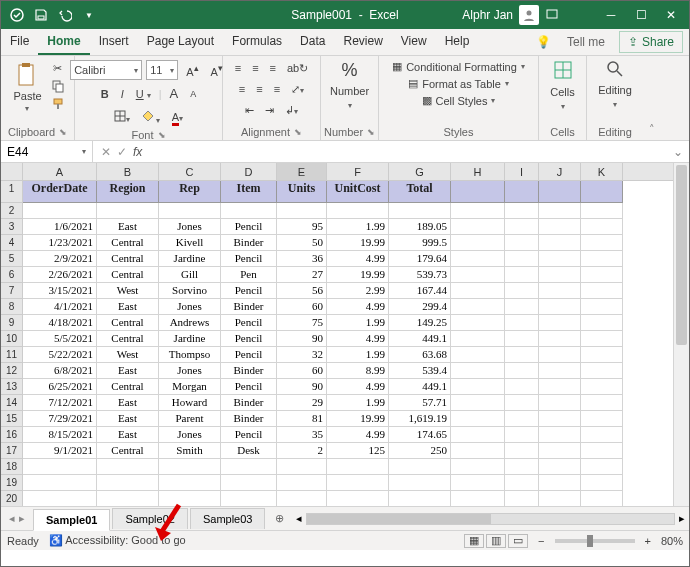 The width and height of the screenshot is (690, 567). Describe the element at coordinates (60, 291) in the screenshot. I see `cell: 3/15/2021` at that location.